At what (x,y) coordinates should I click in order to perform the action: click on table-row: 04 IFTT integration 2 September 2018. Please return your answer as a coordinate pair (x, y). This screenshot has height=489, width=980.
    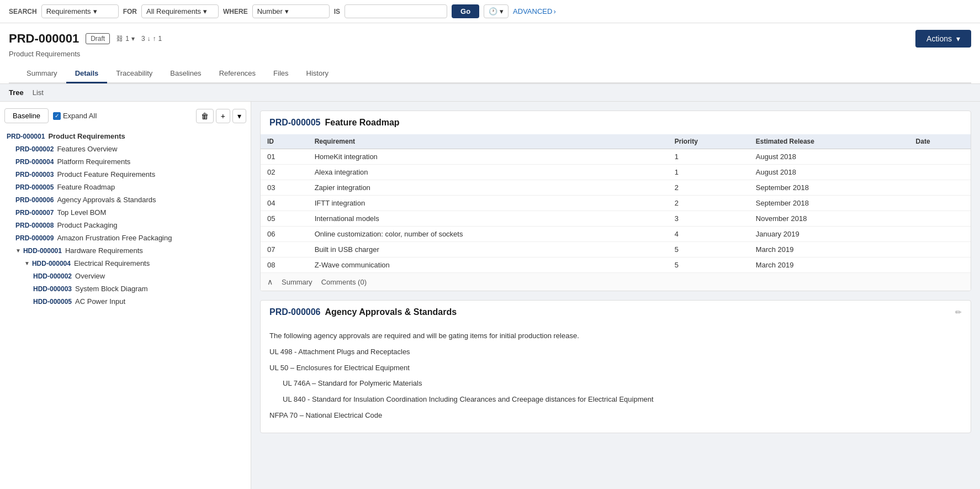
    Looking at the image, I should click on (616, 203).